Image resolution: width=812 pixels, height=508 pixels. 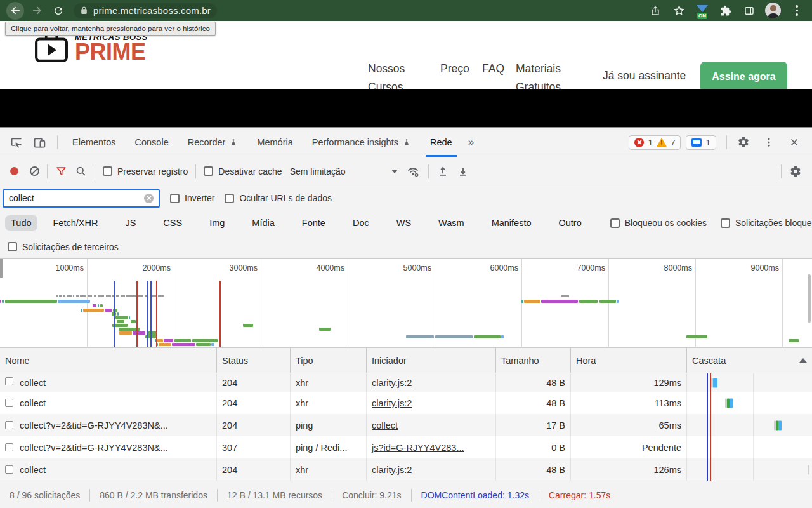 What do you see at coordinates (431, 361) in the screenshot?
I see `column-header-iniciador: Iniciador` at bounding box center [431, 361].